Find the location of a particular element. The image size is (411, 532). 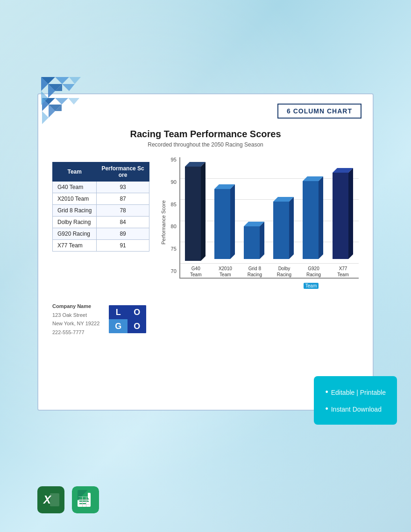

badge-item2: •Instant Download is located at coordinates (355, 409).